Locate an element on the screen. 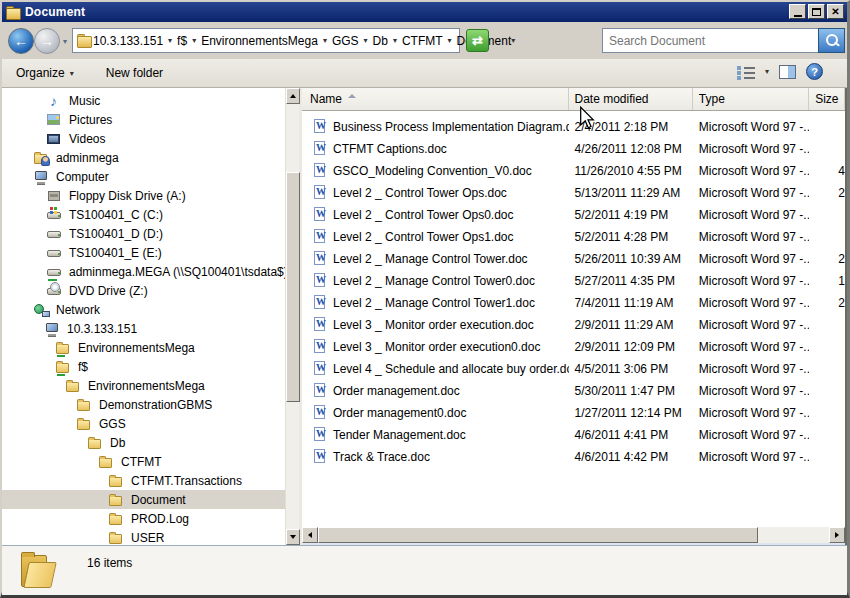 The image size is (850, 598). vertical-scroll-thumb is located at coordinates (293, 287).